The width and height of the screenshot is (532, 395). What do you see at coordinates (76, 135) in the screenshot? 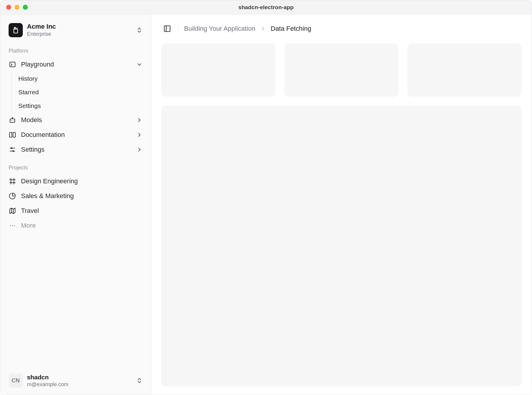
I see `nav-item-label: Documentation` at bounding box center [76, 135].